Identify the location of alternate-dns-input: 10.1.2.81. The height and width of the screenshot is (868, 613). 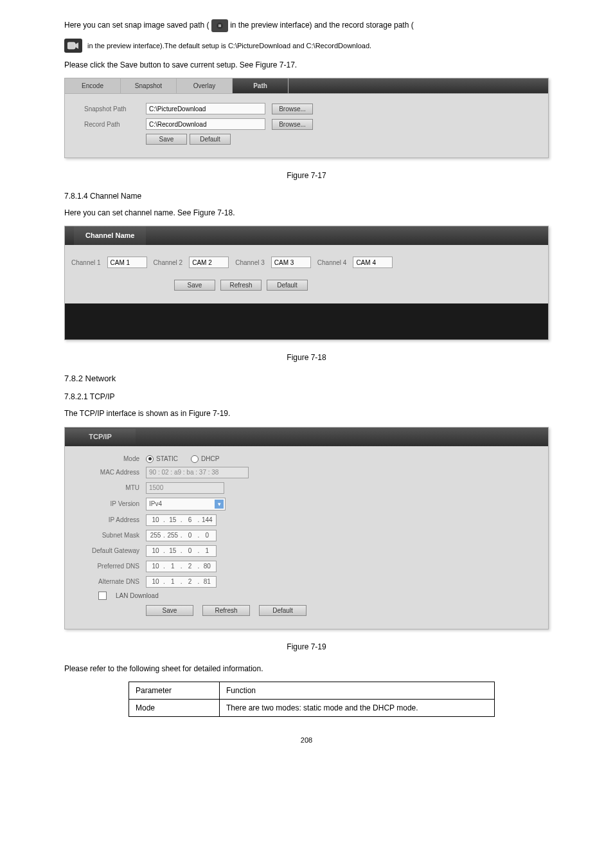
(181, 582).